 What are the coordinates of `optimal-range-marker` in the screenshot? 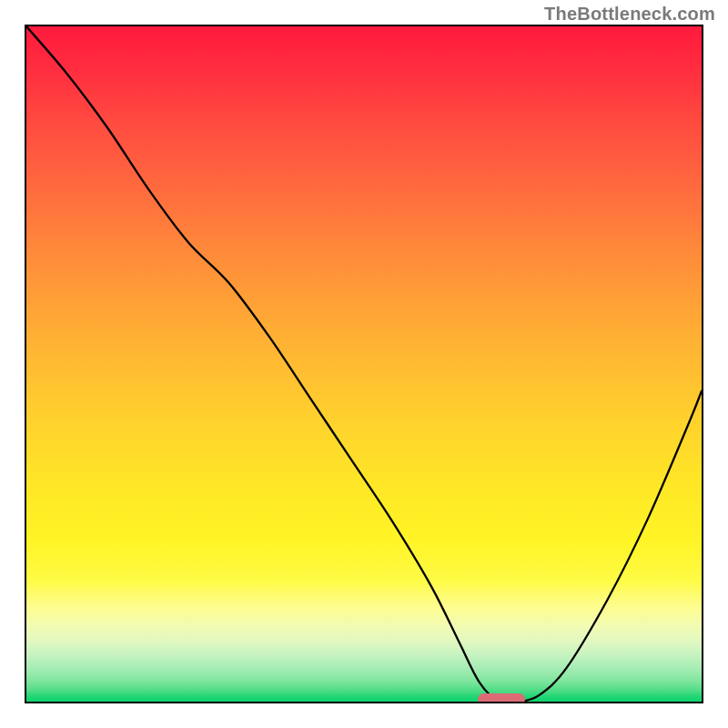 It's located at (501, 699).